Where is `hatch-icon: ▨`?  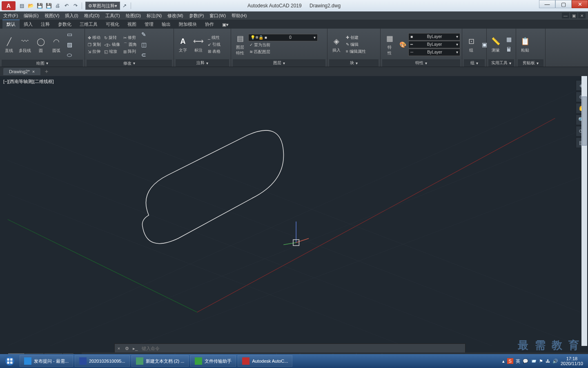 hatch-icon: ▨ is located at coordinates (69, 45).